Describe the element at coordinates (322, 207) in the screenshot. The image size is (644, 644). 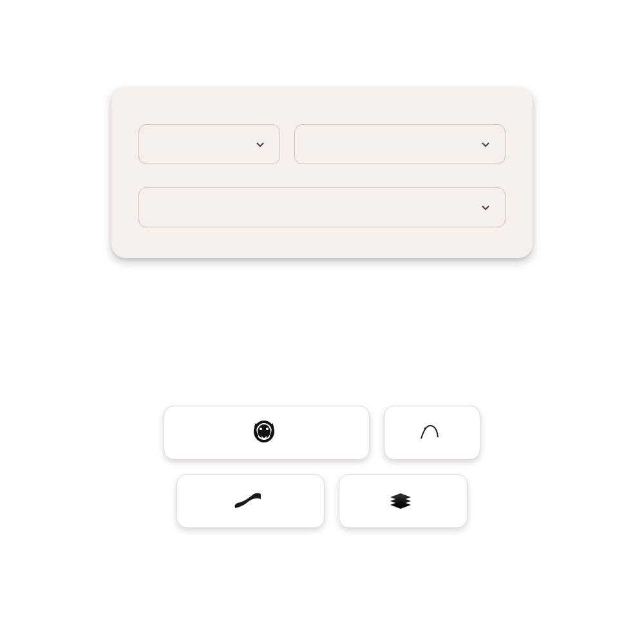
I see `location-select` at that location.